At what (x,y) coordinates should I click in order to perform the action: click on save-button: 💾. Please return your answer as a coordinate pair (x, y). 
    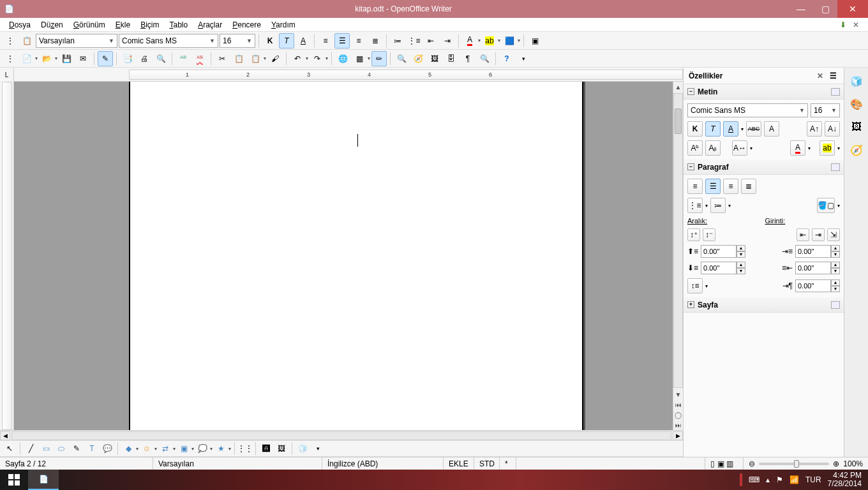
    Looking at the image, I should click on (66, 59).